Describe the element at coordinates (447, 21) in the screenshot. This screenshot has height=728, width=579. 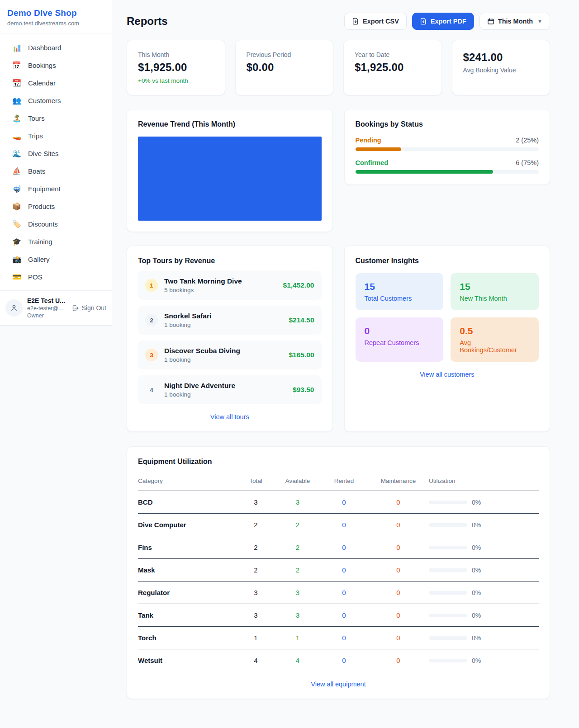
I see `header-actions: Export CSV Export PDF` at that location.